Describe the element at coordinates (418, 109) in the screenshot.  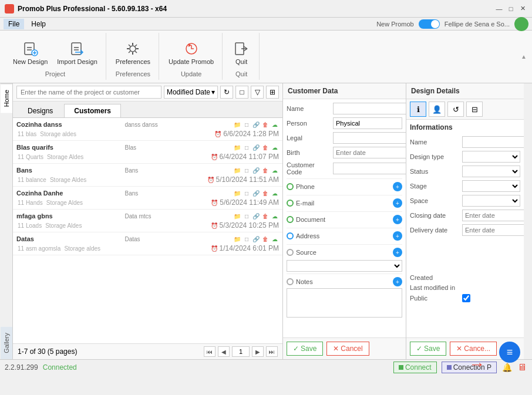
I see `design-tool-info: ℹ` at that location.